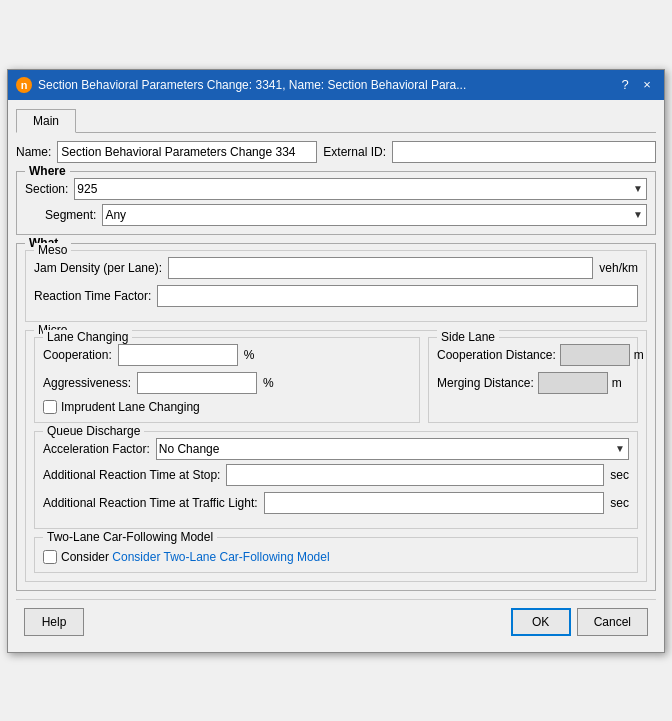 This screenshot has width=672, height=721. Describe the element at coordinates (336, 480) in the screenshot. I see `queue-discharge-box: Queue Discharge Acceleration Factor: No …` at that location.